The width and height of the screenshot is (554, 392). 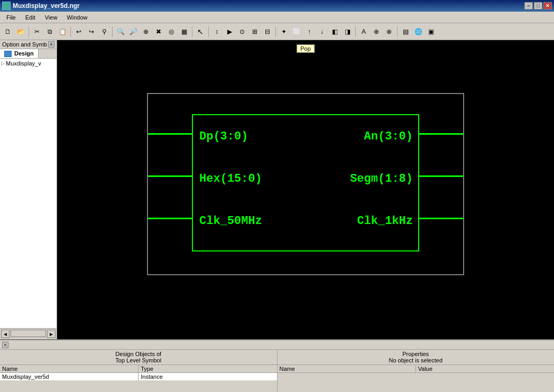 I want to click on tb-t3: ⊙, so click(x=242, y=32).